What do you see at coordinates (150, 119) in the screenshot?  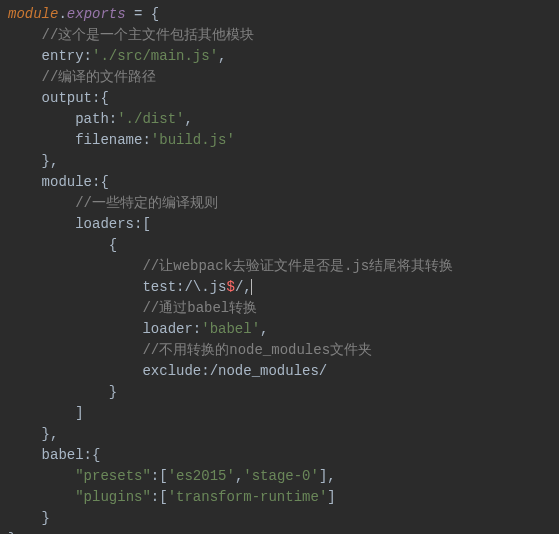 I see `string-literal: './dist'` at bounding box center [150, 119].